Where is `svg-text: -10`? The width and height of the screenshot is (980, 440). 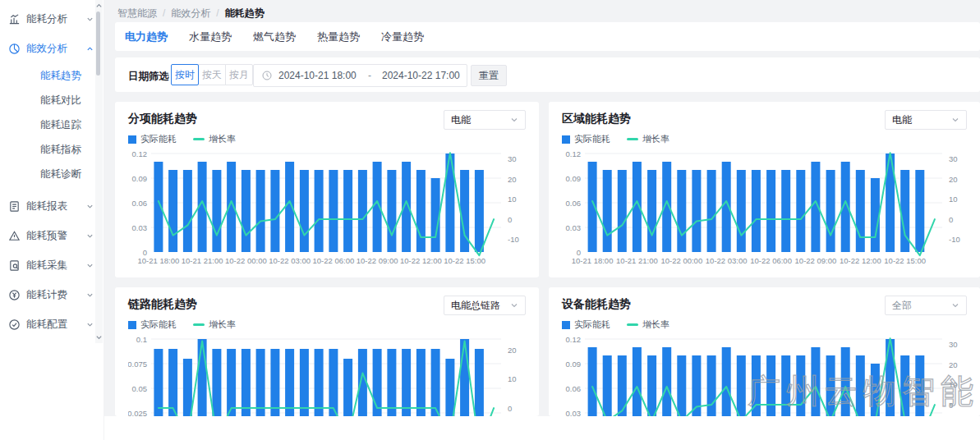 svg-text: -10 is located at coordinates (513, 240).